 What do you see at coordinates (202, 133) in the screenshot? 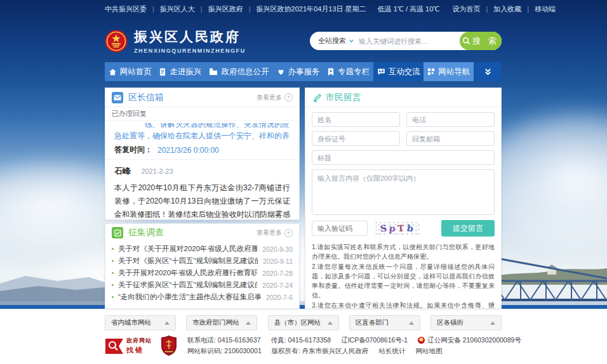
I see `mailbox-reply-excerpt: 练、讲解灭火器的规范操作、突发情况的应急处置等，确保给在院老人提供一个安宁、祥和…` at bounding box center [202, 133].